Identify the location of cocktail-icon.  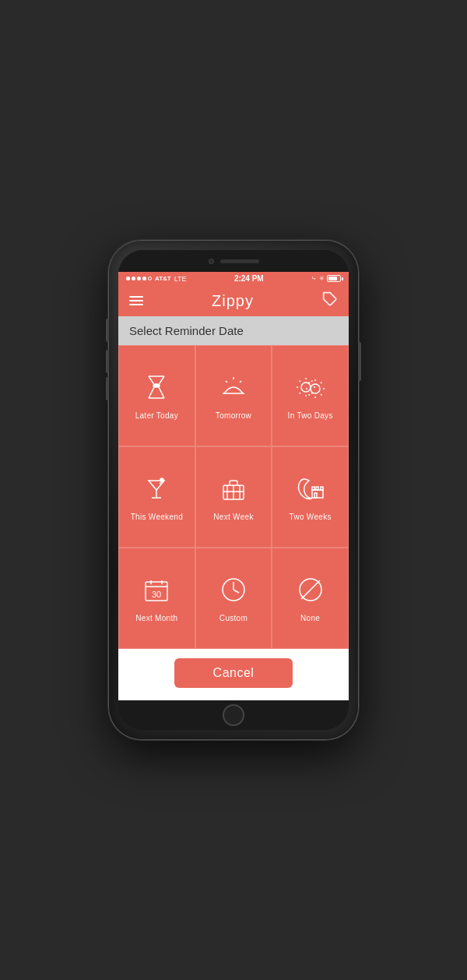
(156, 491).